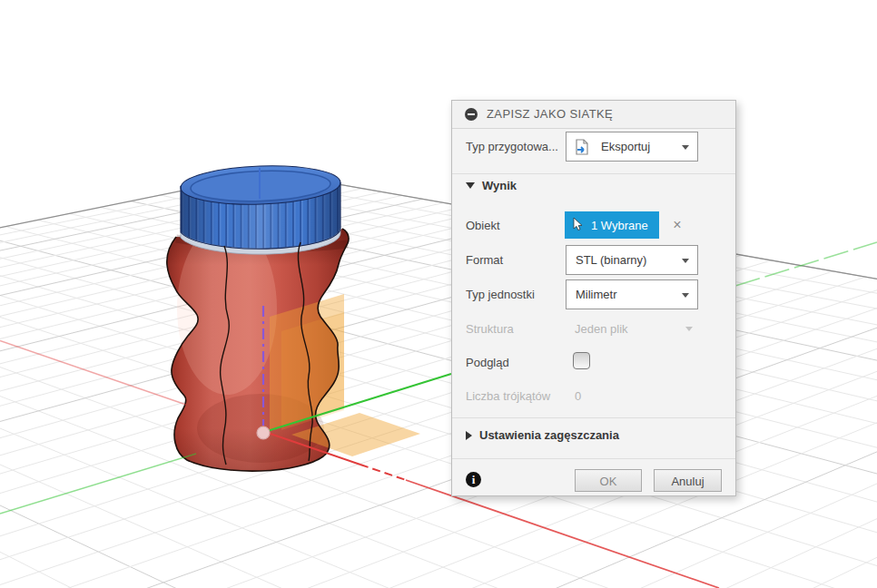 Image resolution: width=877 pixels, height=588 pixels. Describe the element at coordinates (488, 363) in the screenshot. I see `preview-label: Podgląd` at that location.